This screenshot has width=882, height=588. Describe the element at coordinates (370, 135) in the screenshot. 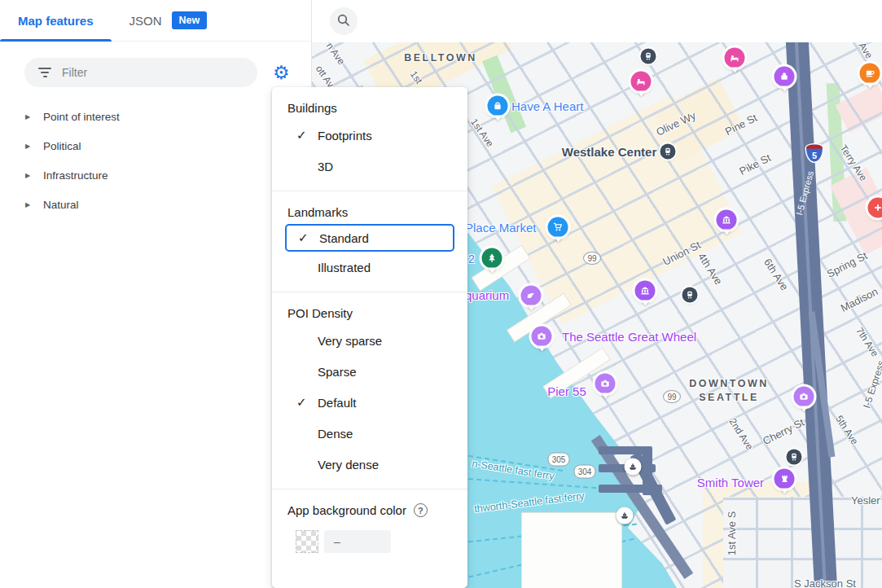

I see `option-footprints: ✓ Footprints` at that location.